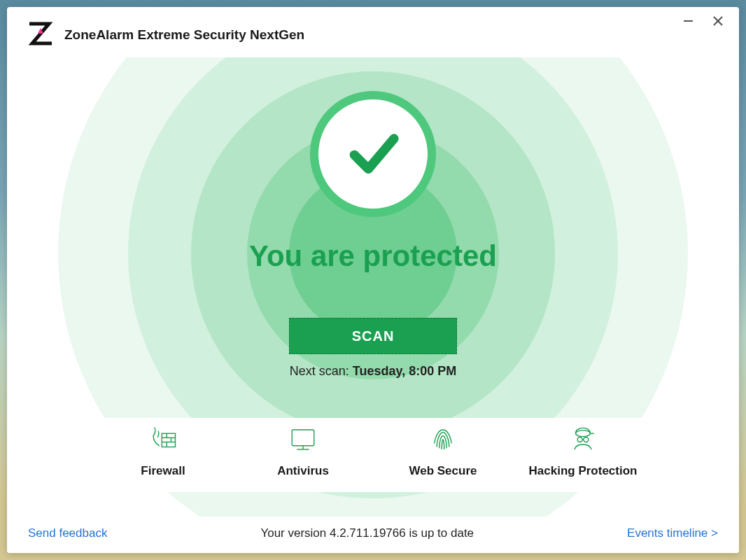 The image size is (746, 560). I want to click on send-feedback-link: Send feedback, so click(67, 533).